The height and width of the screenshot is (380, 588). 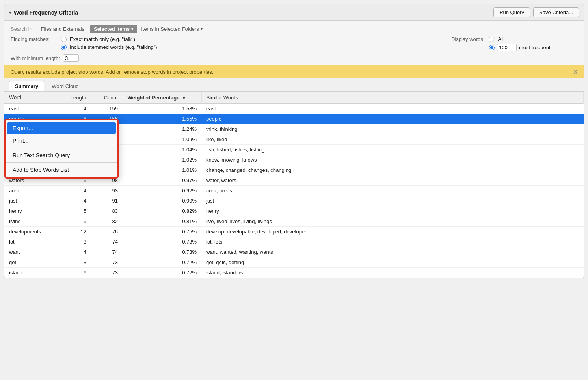 I want to click on selected-items-option: Selected Items ▾, so click(x=114, y=29).